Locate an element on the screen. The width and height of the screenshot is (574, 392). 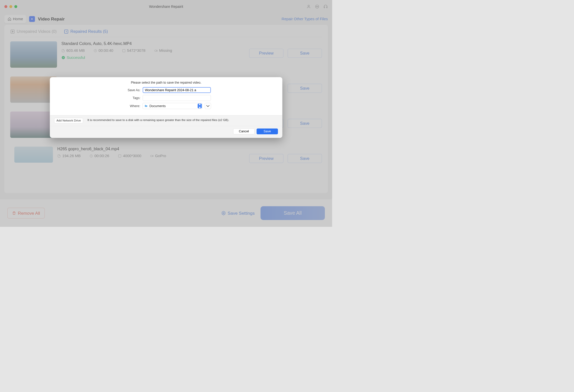
dialog-save-button: Save is located at coordinates (267, 131).